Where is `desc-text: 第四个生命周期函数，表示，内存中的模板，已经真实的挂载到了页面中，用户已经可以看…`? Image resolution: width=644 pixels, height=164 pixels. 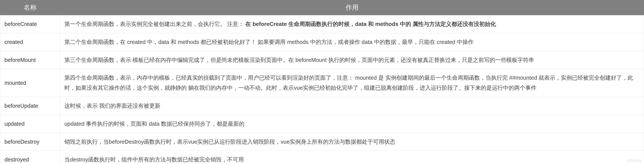
desc-text: 第四个生命周期函数，表示，内存中的模板，已经真实的挂载到了页面中，用户已经可以看… is located at coordinates (349, 83).